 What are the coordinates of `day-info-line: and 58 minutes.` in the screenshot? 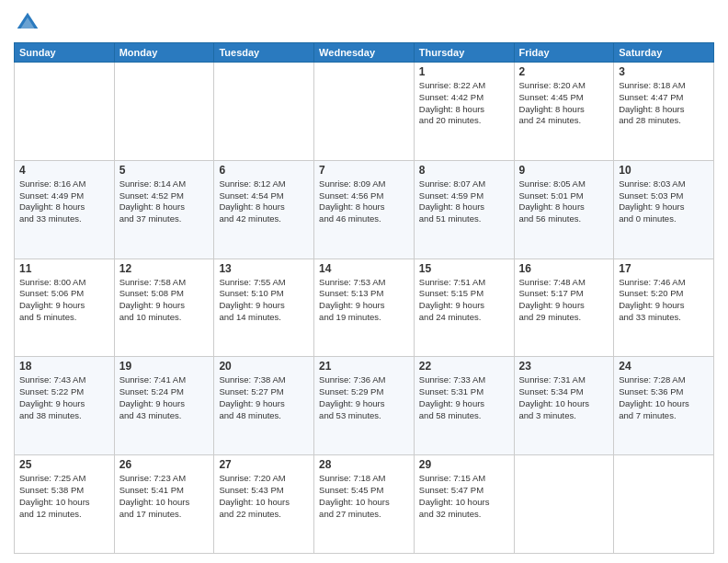 It's located at (464, 416).